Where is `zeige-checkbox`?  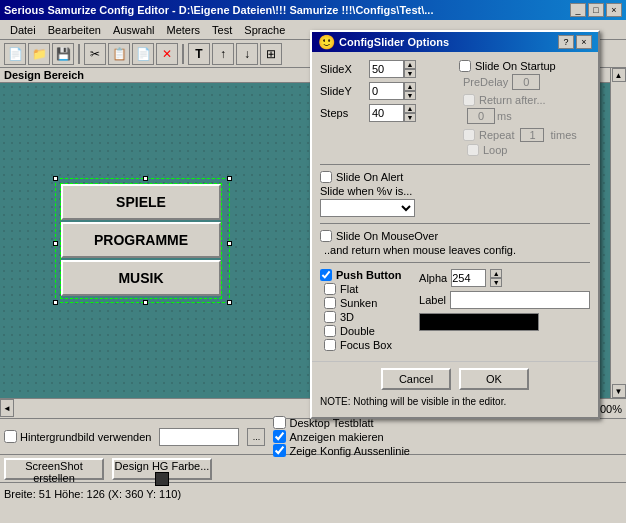
zeige-checkbox is located at coordinates (280, 450).